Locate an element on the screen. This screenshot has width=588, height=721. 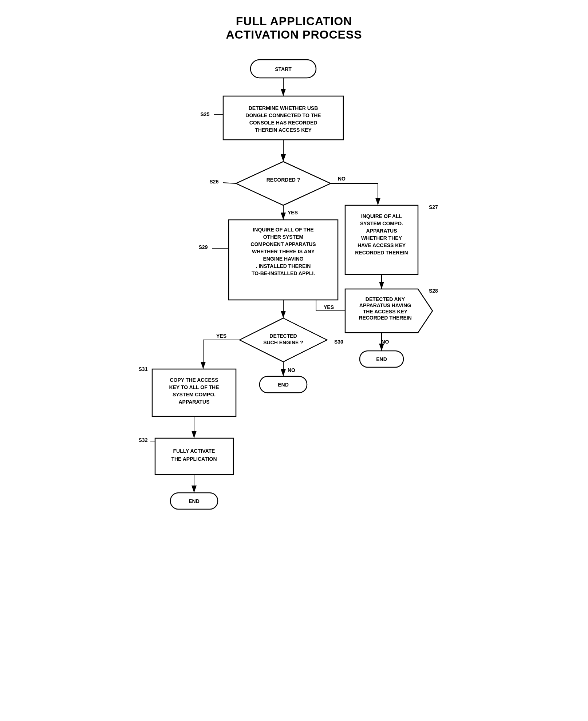
end3-node: END is located at coordinates (194, 501).